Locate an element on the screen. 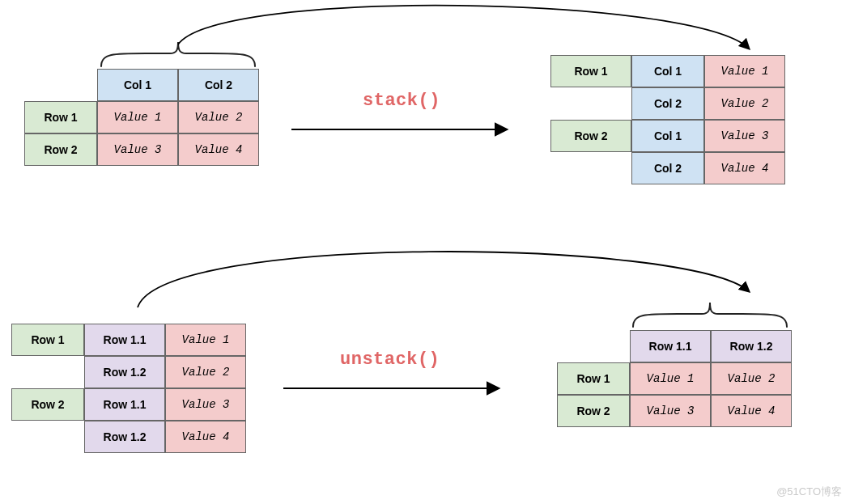 This screenshot has height=504, width=850. unstack-input-table: Row 1 Row 1.1 Value 1 Row 1.2 Value 2 Ro… is located at coordinates (129, 388).